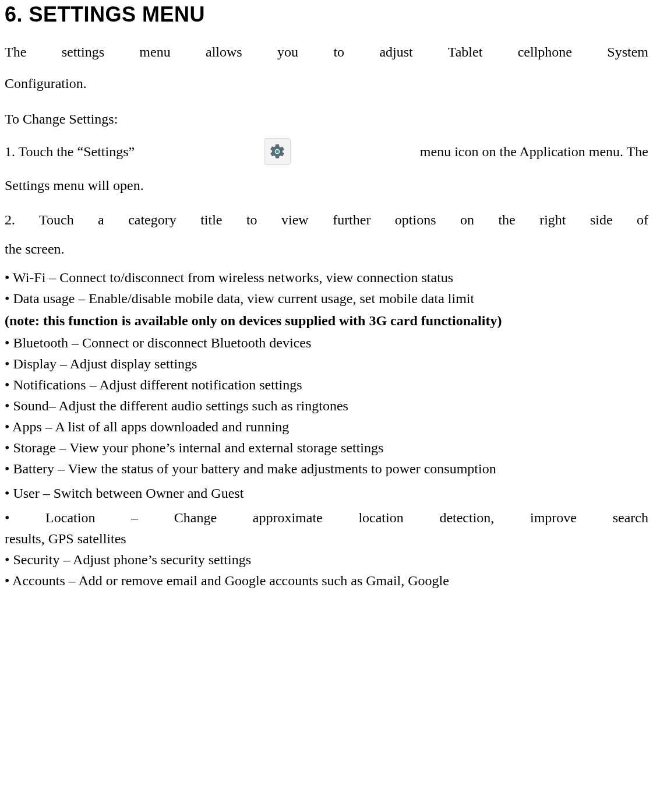  I want to click on step-2-line-2: the screen., so click(326, 249).